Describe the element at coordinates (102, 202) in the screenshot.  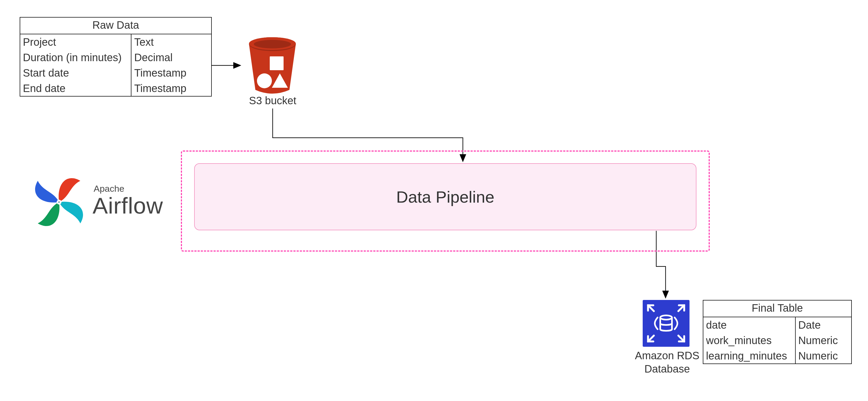
I see `airflow-logo: Apache Airflow` at that location.